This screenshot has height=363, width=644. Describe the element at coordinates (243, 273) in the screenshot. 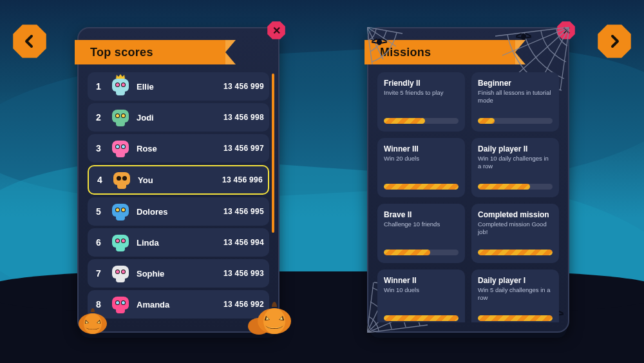

I see `player-score: 13 456 993` at that location.